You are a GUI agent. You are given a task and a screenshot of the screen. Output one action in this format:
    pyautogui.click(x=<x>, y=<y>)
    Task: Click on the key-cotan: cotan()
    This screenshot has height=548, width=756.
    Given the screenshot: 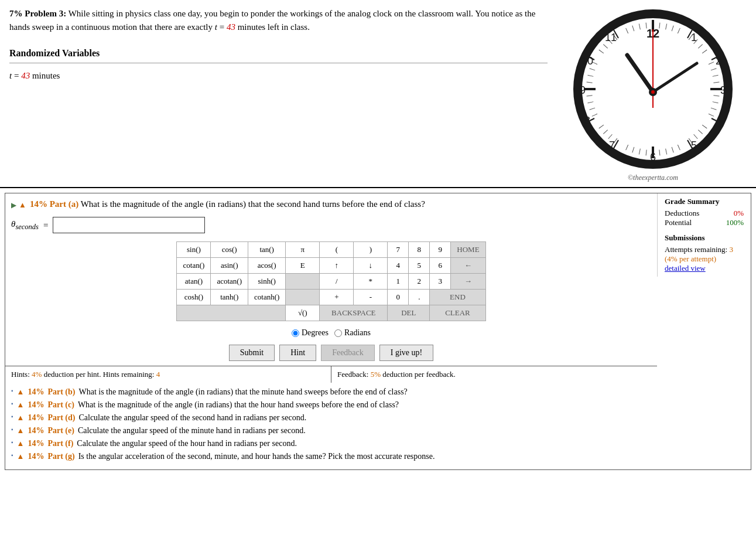 What is the action you would take?
    pyautogui.click(x=194, y=266)
    